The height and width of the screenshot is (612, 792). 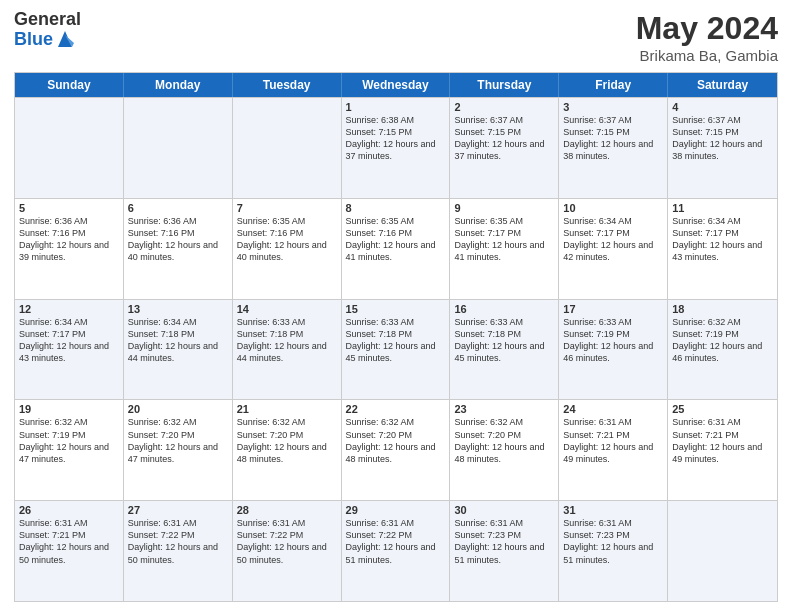 I want to click on day-number: 1, so click(x=396, y=107).